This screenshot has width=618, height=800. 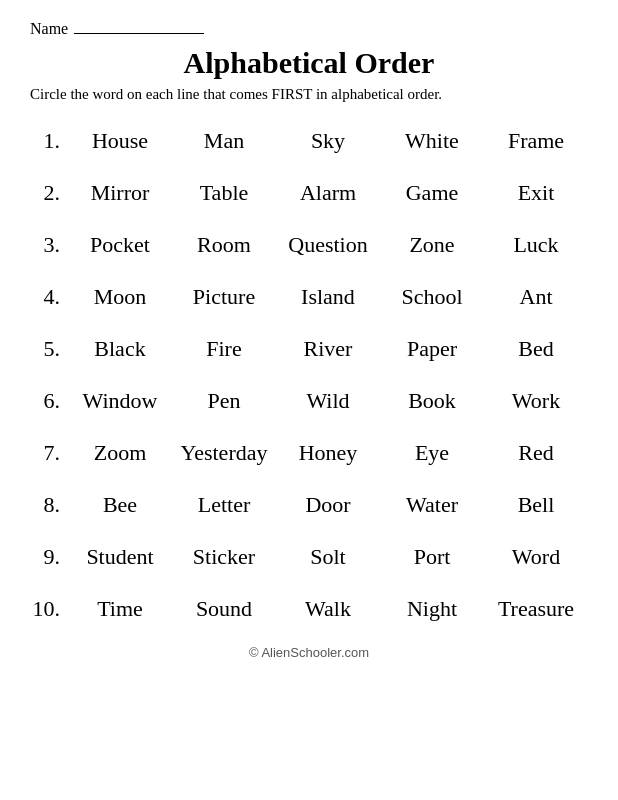 What do you see at coordinates (309, 193) in the screenshot?
I see `word-row: 2.MirrorTableAlarmGameExit` at bounding box center [309, 193].